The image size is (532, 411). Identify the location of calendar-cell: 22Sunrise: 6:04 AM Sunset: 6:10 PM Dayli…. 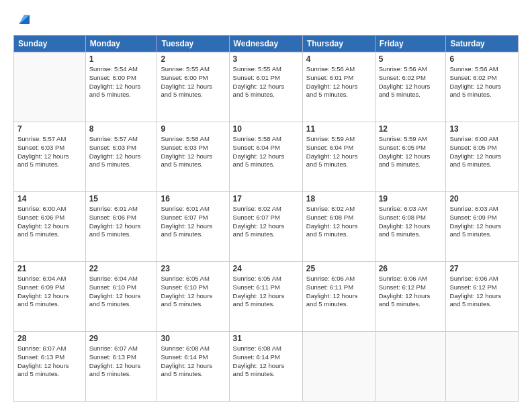
(121, 297).